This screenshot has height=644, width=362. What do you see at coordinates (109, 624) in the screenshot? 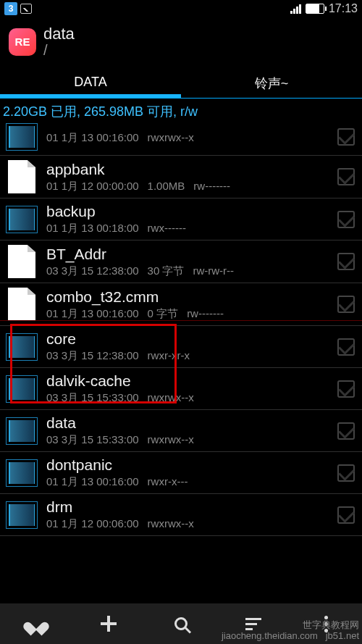
I see `plus-icon` at bounding box center [109, 624].